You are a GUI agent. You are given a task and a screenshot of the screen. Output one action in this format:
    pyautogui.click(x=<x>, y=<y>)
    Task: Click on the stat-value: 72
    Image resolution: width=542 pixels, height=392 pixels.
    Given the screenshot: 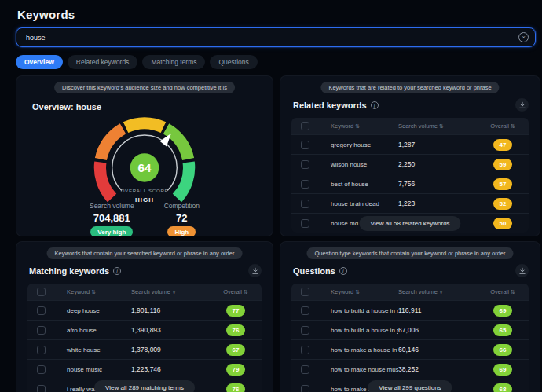 What is the action you would take?
    pyautogui.click(x=181, y=218)
    